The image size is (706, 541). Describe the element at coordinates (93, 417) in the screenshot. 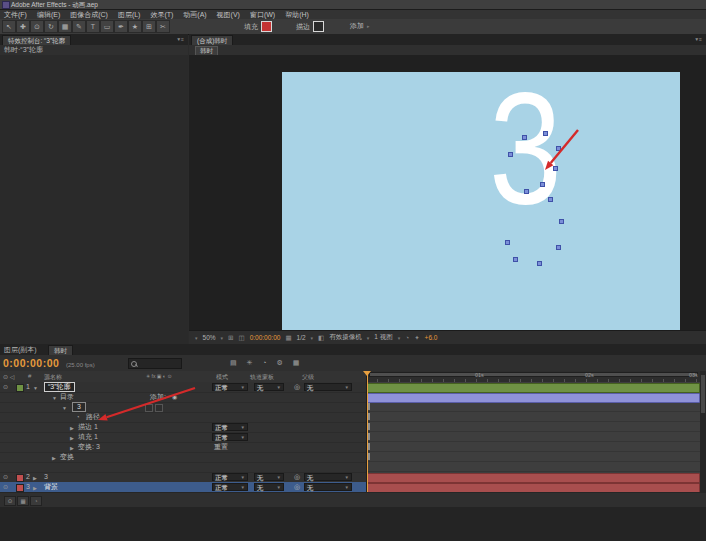

I see `property-name: 路径` at that location.